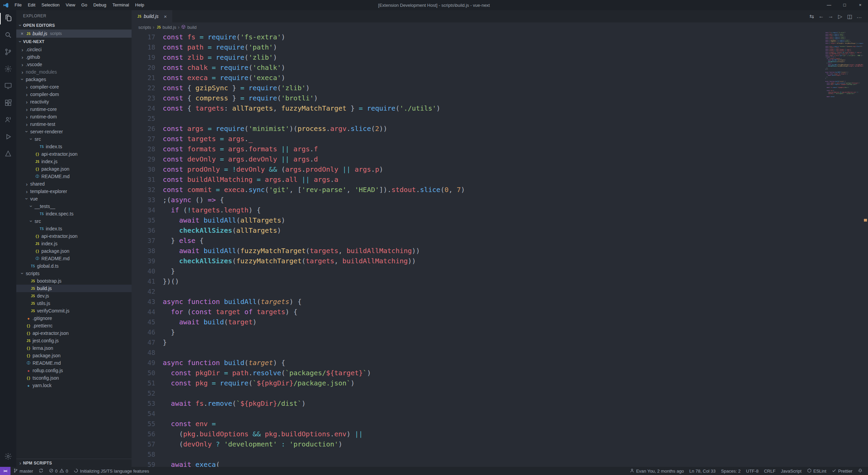  What do you see at coordinates (500, 424) in the screenshot?
I see `code-line: 55 const env =` at bounding box center [500, 424].